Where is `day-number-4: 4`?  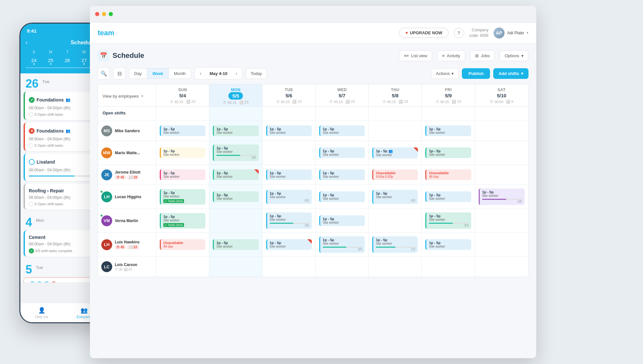
day-number-4: 4 is located at coordinates (29, 222).